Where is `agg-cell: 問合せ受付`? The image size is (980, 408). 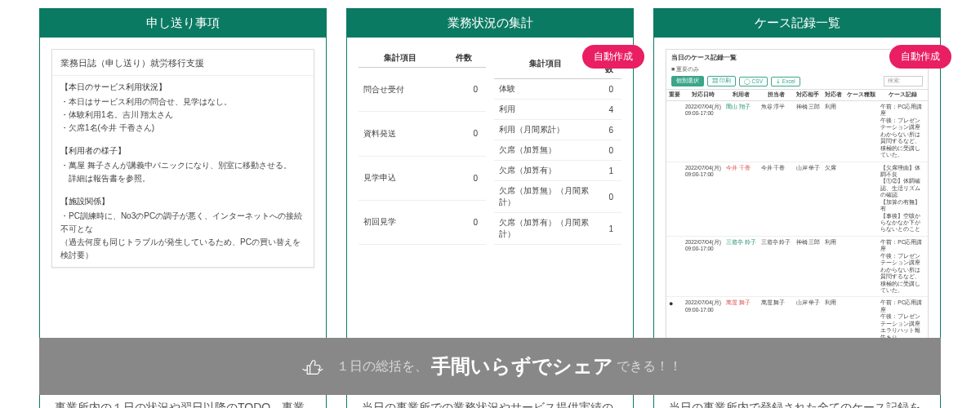
agg-cell: 問合せ受付 is located at coordinates (400, 90).